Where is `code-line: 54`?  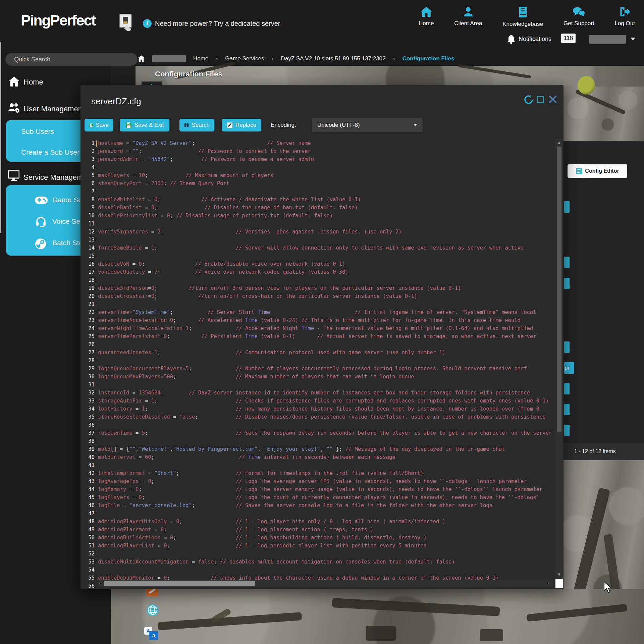
code-line: 54 is located at coordinates (319, 570).